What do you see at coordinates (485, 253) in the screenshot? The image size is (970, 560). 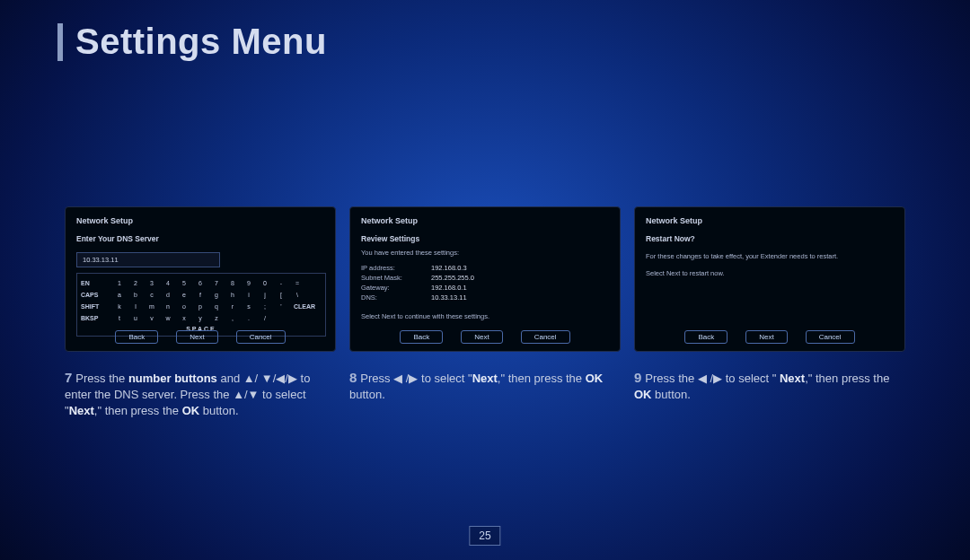 I see `panel2-intro: You have entered these settings:` at bounding box center [485, 253].